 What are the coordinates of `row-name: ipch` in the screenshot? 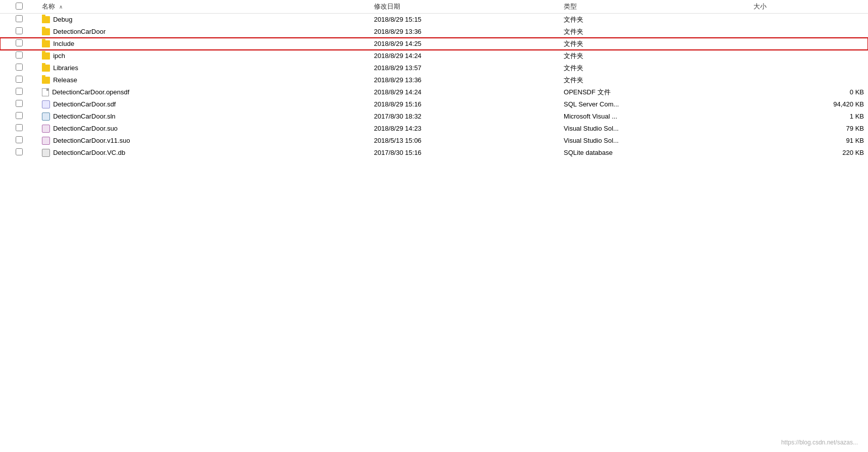 It's located at (59, 55).